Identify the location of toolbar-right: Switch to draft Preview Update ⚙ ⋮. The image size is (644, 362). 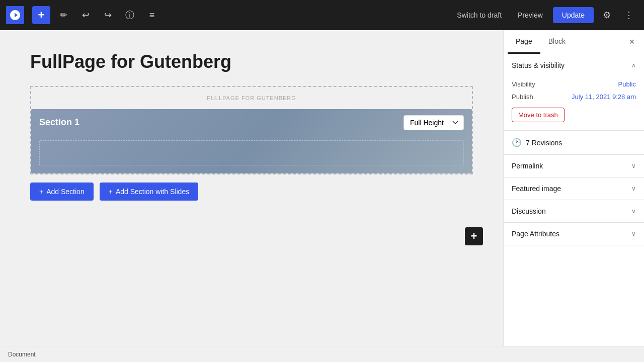
(544, 15).